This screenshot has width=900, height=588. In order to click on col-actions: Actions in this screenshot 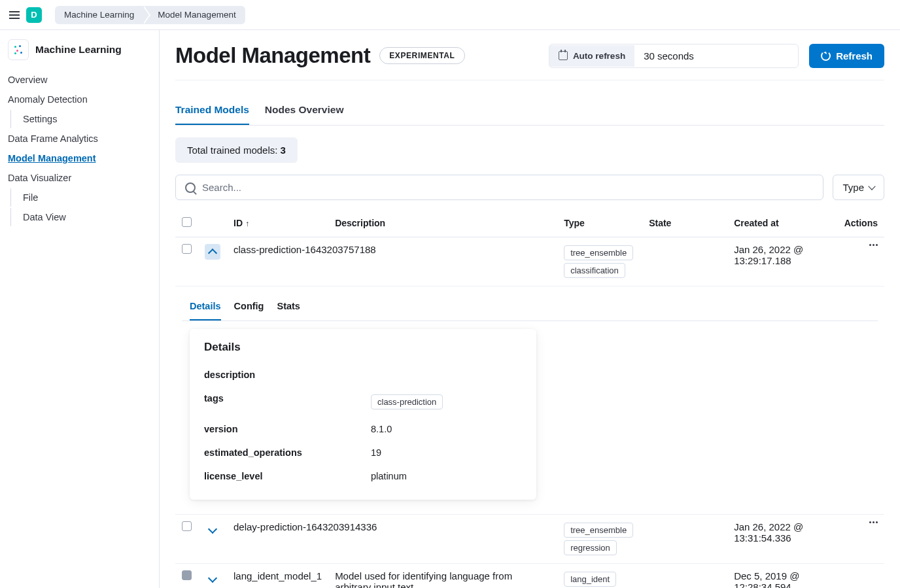, I will do `click(861, 224)`.